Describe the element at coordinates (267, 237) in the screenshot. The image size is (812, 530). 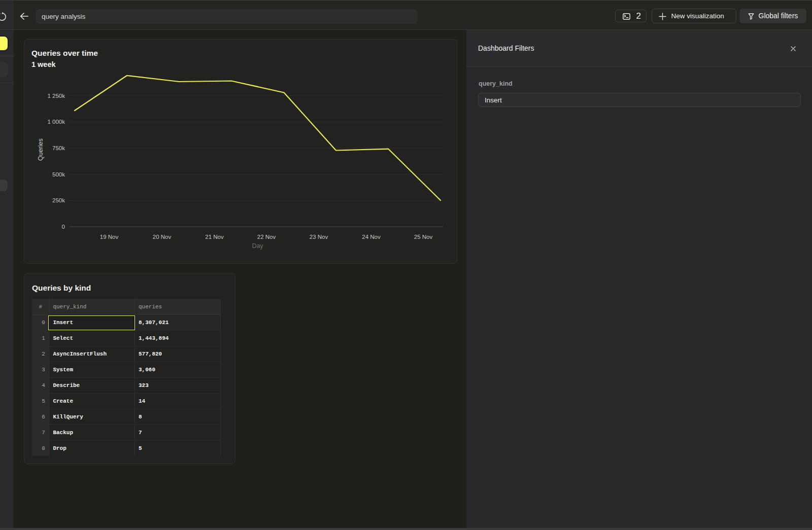
I see `svg-text: 22 Nov` at that location.